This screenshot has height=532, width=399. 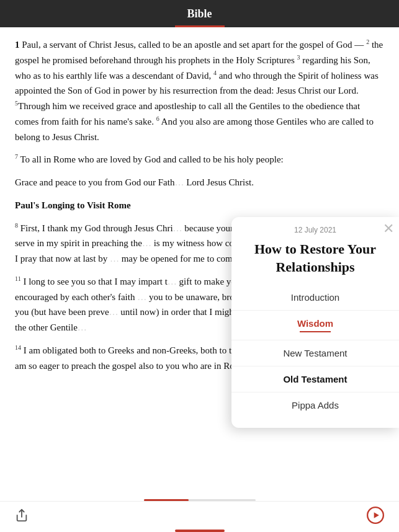 I want to click on close-overlay-button: ✕, so click(x=388, y=229).